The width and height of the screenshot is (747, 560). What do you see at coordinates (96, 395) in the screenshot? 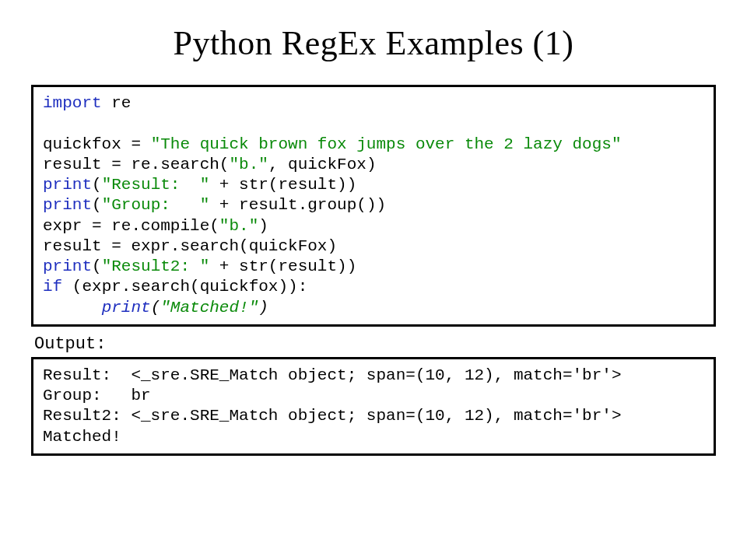
I see `output-line: Group: br` at bounding box center [96, 395].